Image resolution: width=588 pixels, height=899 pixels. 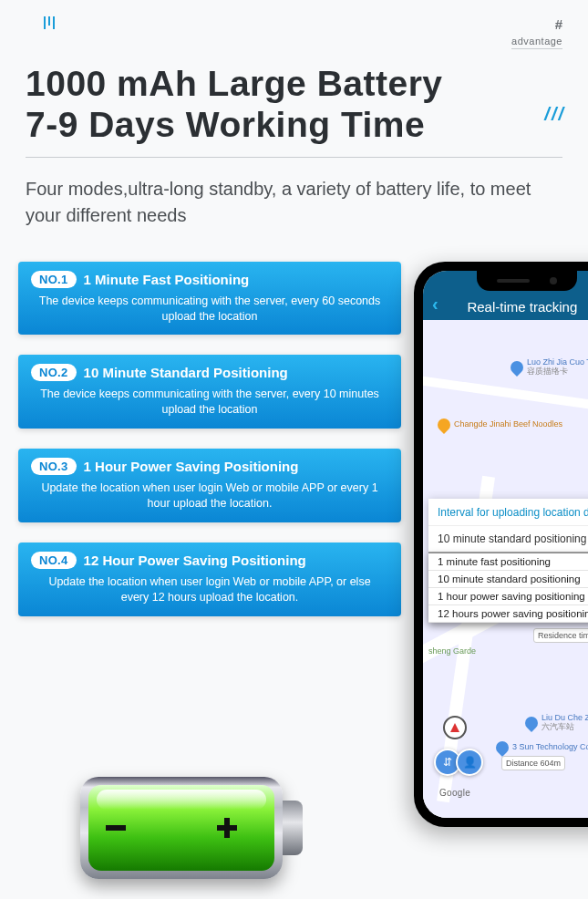 I want to click on mode-card-4: NO.4 12 Hour Power Saving Positioning Up…, so click(x=210, y=580).